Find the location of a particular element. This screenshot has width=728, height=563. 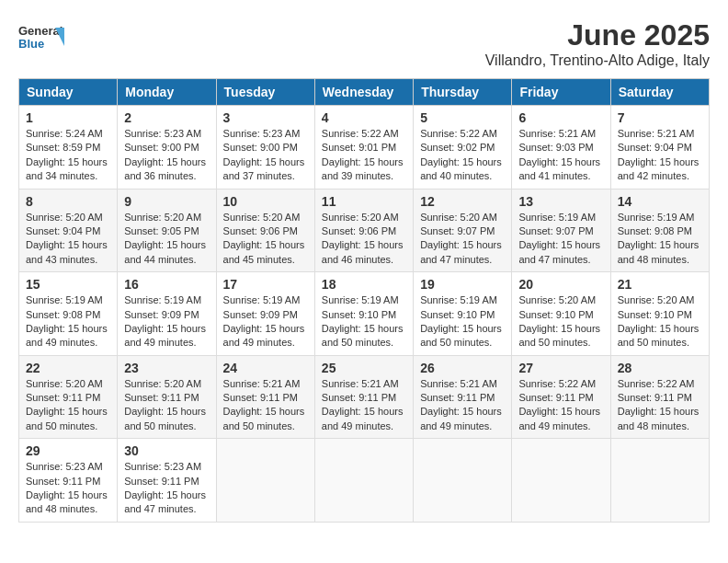

day-15: 15 Sunrise: 5:19 AMSunset: 9:08 PMDaylig… is located at coordinates (68, 315).